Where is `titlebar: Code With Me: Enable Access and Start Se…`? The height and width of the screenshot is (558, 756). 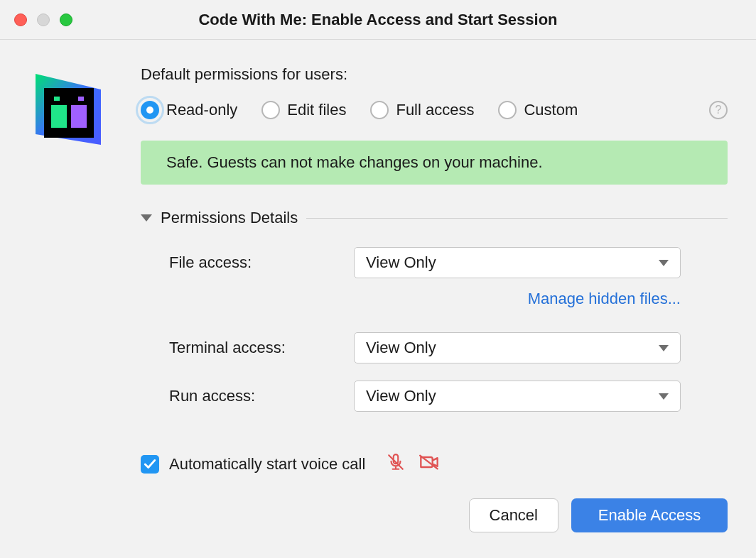
titlebar: Code With Me: Enable Access and Start Se… is located at coordinates (378, 20).